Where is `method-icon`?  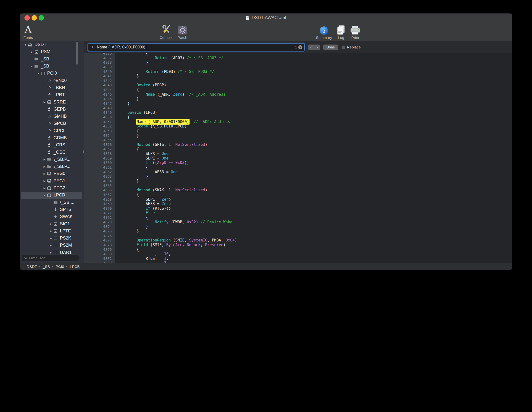 method-icon is located at coordinates (49, 80).